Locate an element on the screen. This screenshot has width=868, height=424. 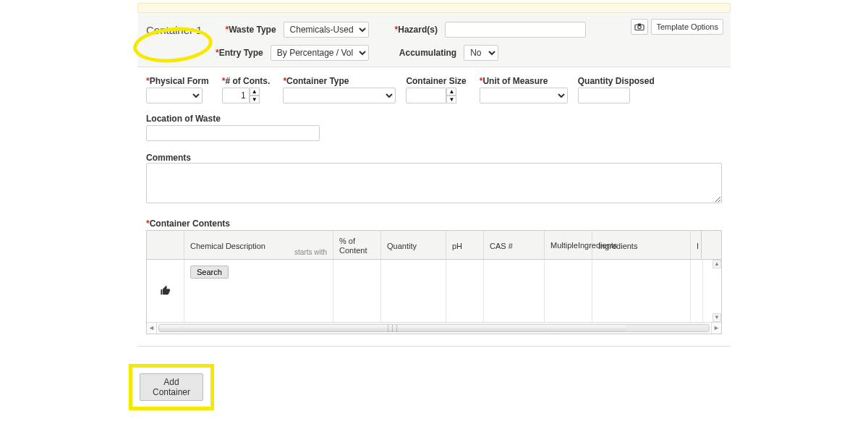
th-pct-content: % ofContent is located at coordinates (357, 245).